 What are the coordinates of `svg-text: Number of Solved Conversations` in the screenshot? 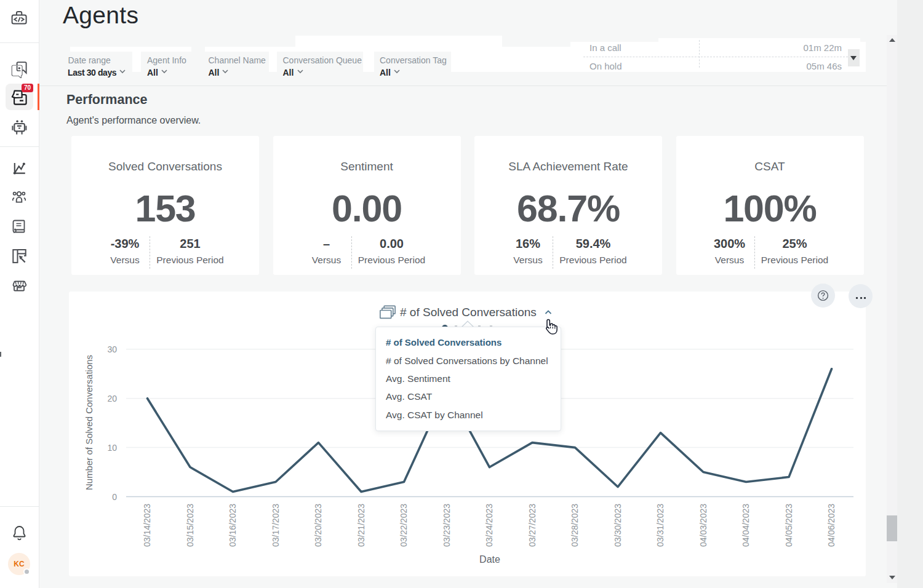 It's located at (89, 423).